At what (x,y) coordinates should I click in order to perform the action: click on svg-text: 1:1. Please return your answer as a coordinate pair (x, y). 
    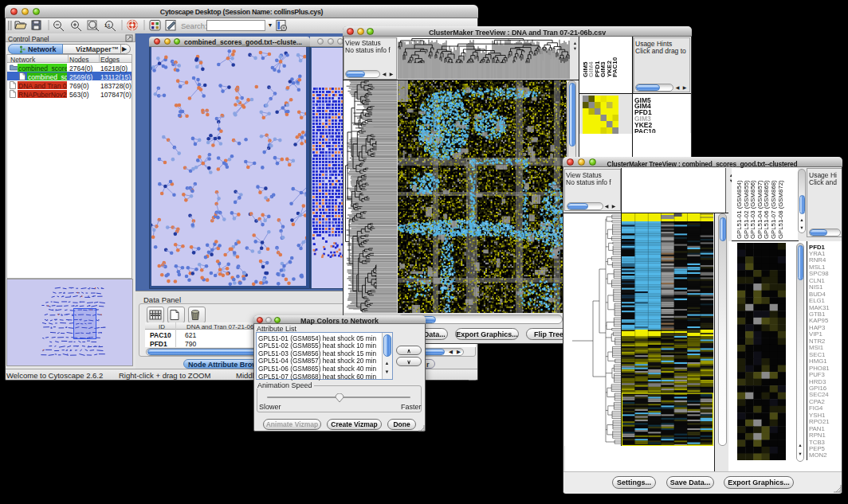
    Looking at the image, I should click on (107, 25).